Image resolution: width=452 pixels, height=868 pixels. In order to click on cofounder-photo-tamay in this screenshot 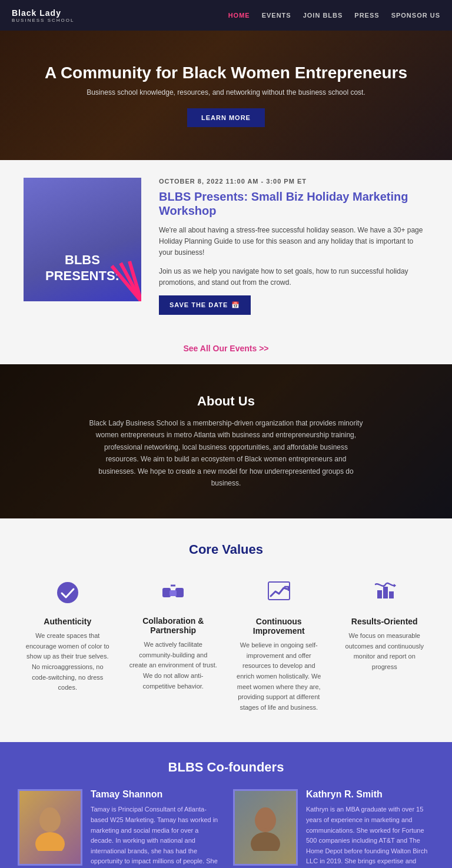, I will do `click(50, 827)`.